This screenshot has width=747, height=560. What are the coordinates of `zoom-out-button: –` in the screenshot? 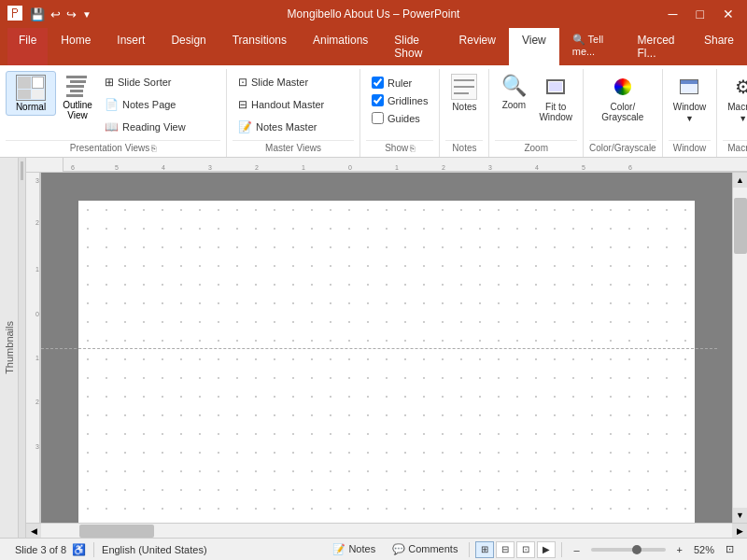 It's located at (576, 550).